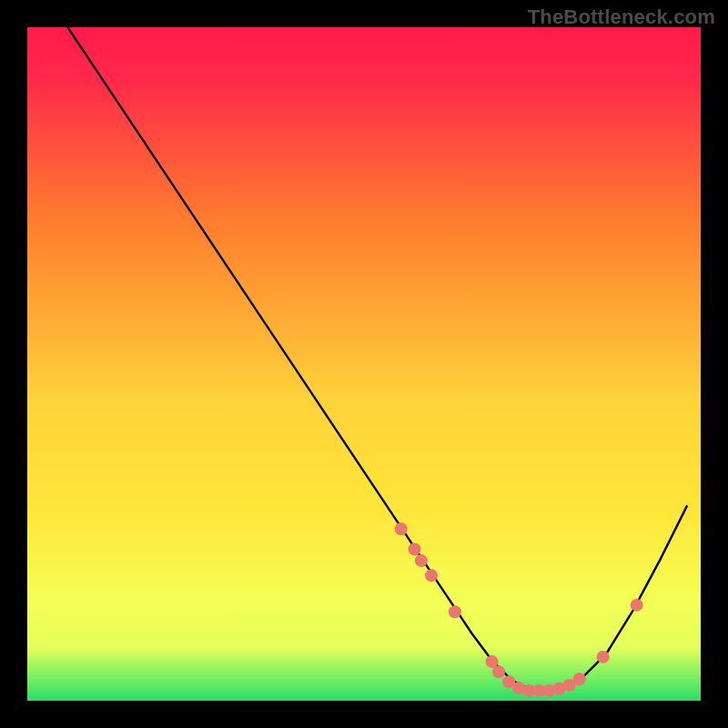  I want to click on watermark-text: TheBottleneck.com, so click(622, 17).